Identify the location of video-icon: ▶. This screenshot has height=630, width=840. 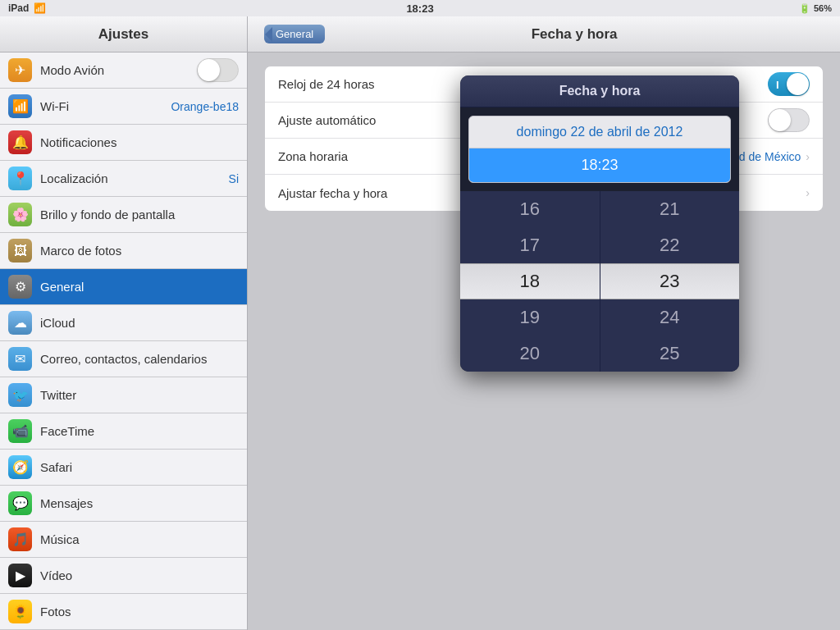
(20, 576).